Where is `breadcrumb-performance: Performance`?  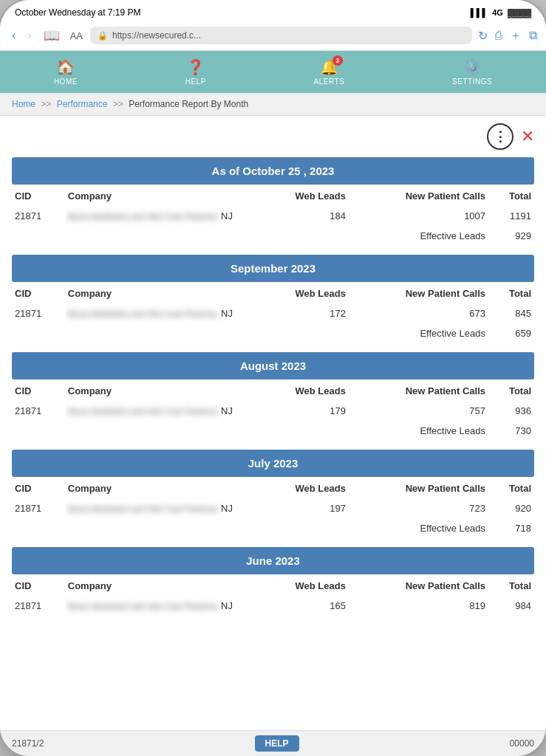 breadcrumb-performance: Performance is located at coordinates (83, 104).